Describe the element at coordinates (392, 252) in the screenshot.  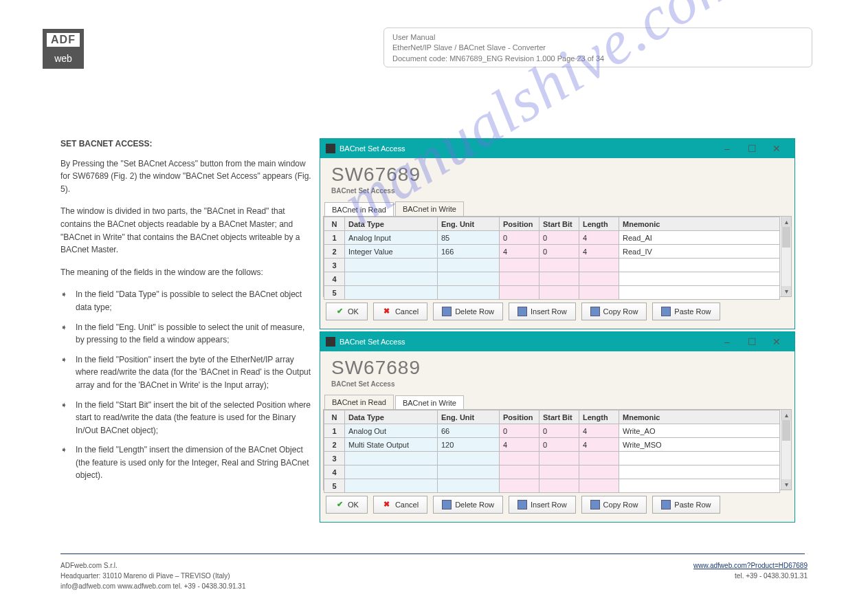
I see `cell-datatype: Integer Value` at that location.